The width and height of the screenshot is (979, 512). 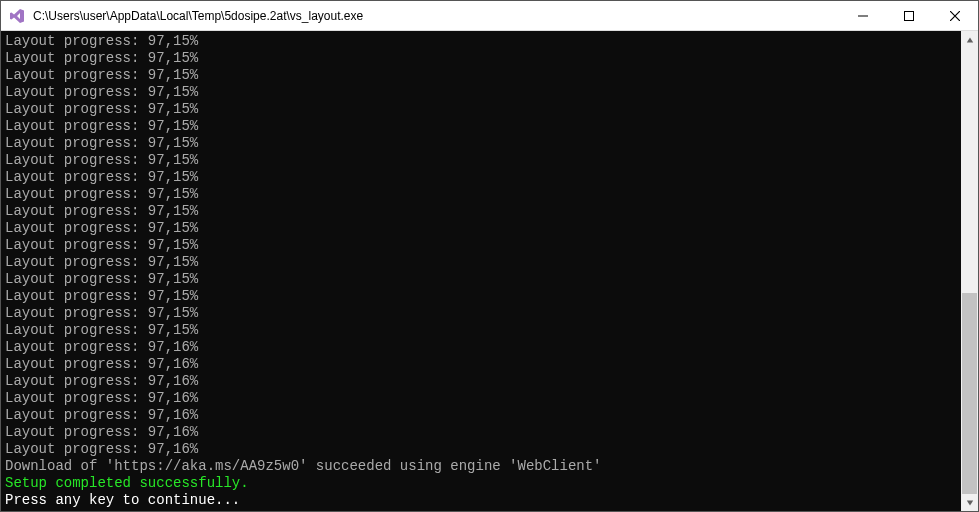 What do you see at coordinates (955, 16) in the screenshot?
I see `close-button` at bounding box center [955, 16].